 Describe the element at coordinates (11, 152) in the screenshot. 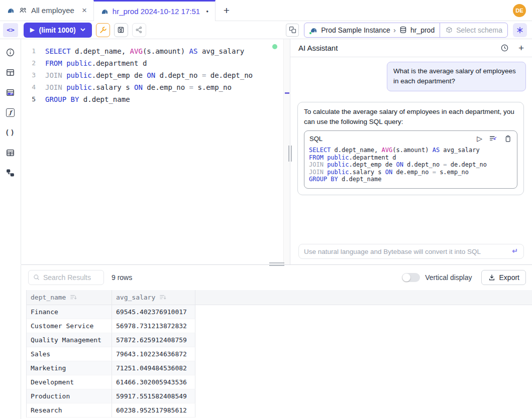

I see `left-sidebar: ƒ ()` at that location.